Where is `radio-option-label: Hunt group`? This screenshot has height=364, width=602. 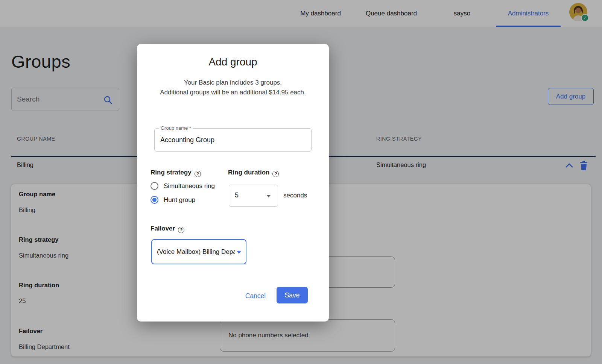 radio-option-label: Hunt group is located at coordinates (179, 200).